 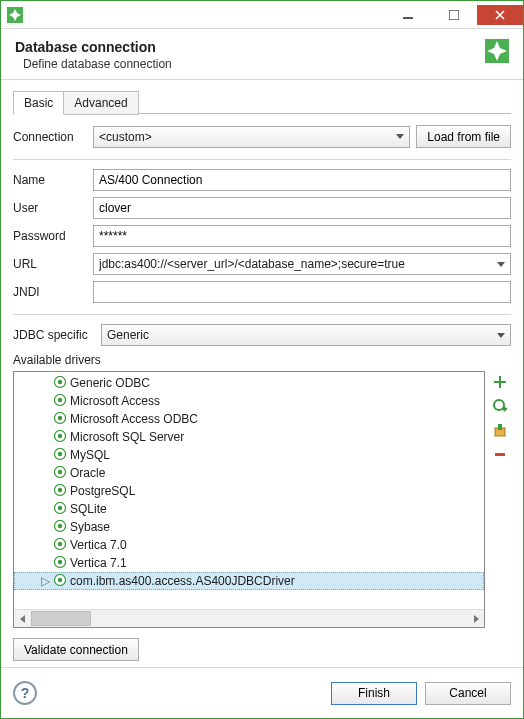 What do you see at coordinates (249, 618) in the screenshot?
I see `horizontal-scrollbar` at bounding box center [249, 618].